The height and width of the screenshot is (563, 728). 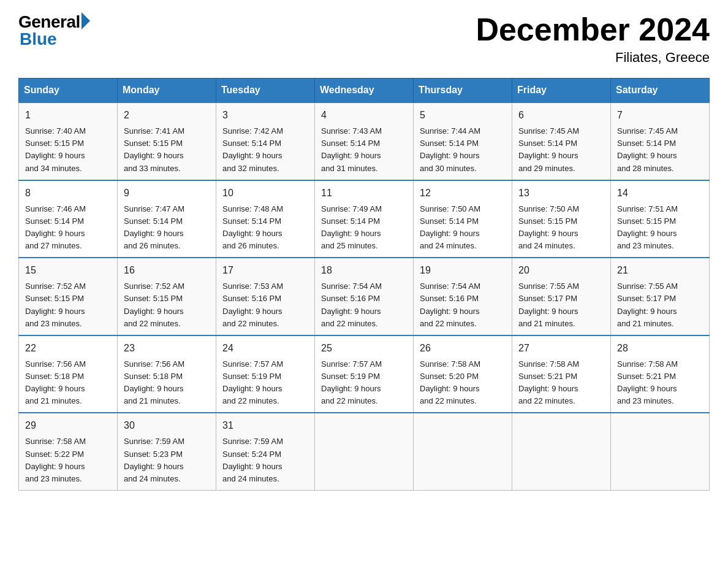 I want to click on calendar-day-cell: 24Sunrise: 7:57 AMSunset: 5:19 PMDayligh…, so click(x=266, y=374).